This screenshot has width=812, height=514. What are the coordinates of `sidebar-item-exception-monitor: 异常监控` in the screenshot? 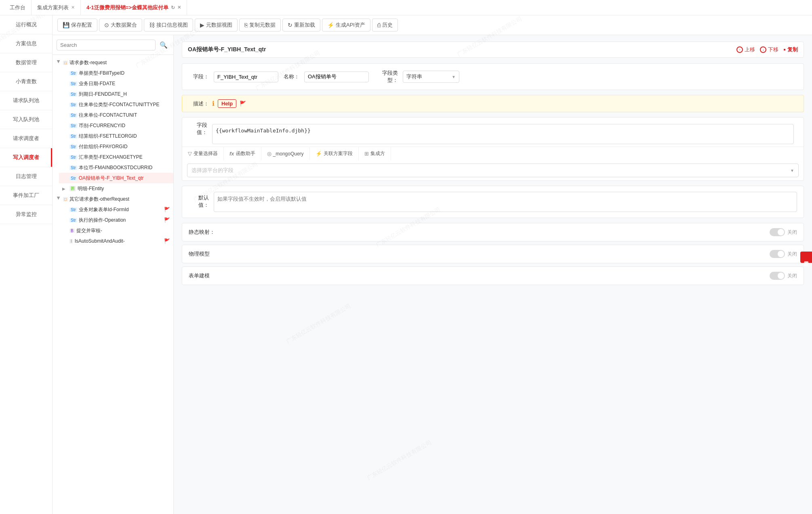 It's located at (26, 215).